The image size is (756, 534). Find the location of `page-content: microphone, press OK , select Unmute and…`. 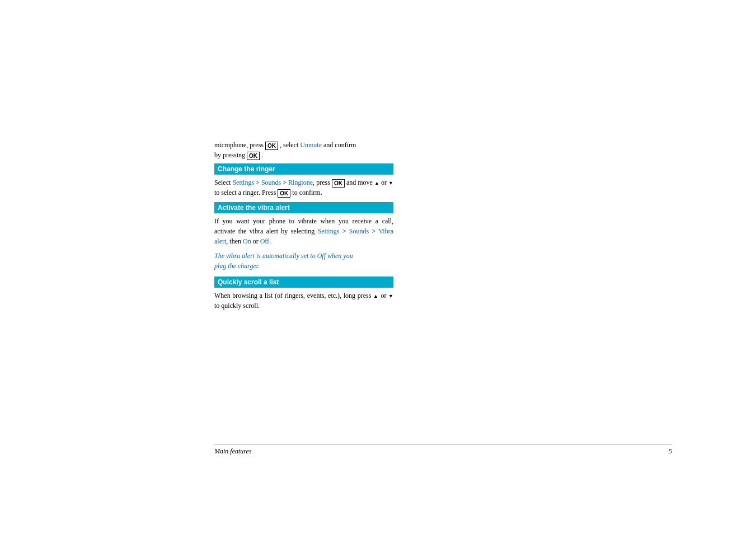

page-content: microphone, press OK , select Unmute and… is located at coordinates (304, 227).